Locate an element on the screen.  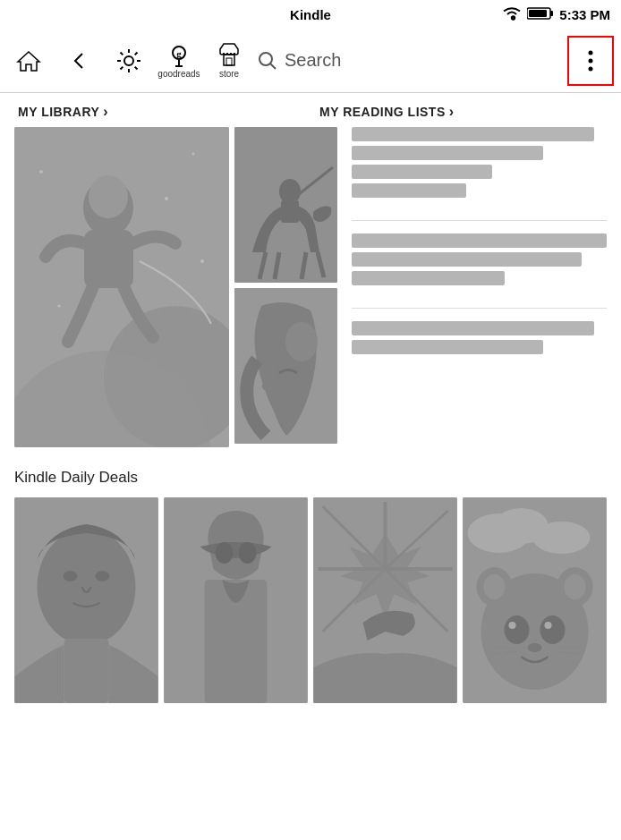
settings-button is located at coordinates (129, 61).